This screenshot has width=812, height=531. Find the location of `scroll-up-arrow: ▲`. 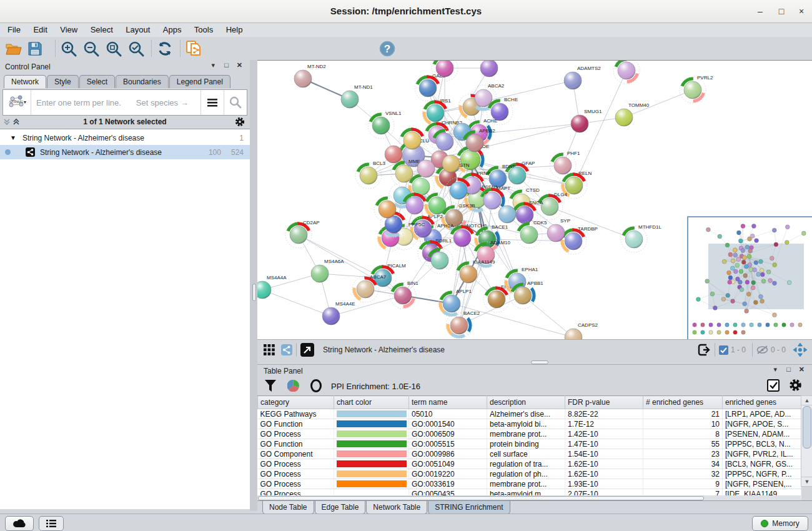

scroll-up-arrow: ▲ is located at coordinates (807, 401).